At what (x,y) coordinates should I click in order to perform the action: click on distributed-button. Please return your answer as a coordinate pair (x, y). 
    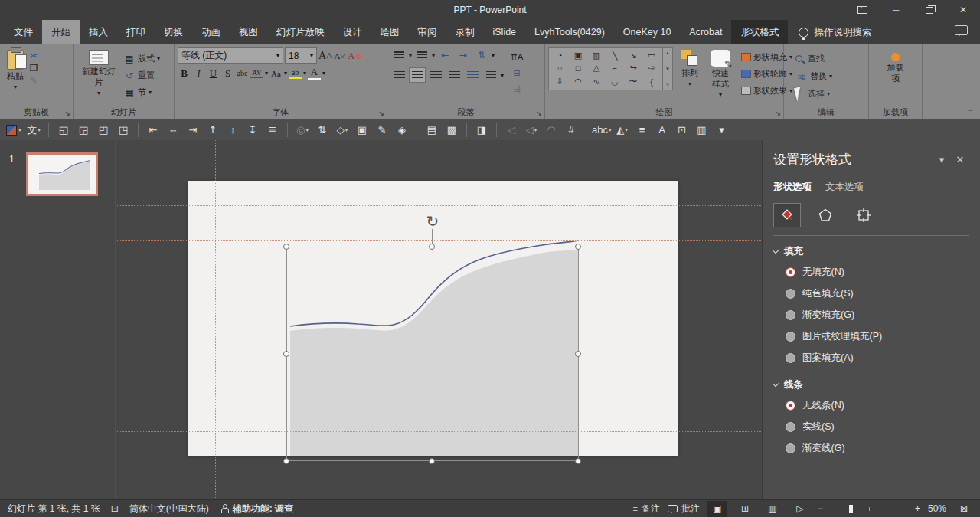
    Looking at the image, I should click on (472, 75).